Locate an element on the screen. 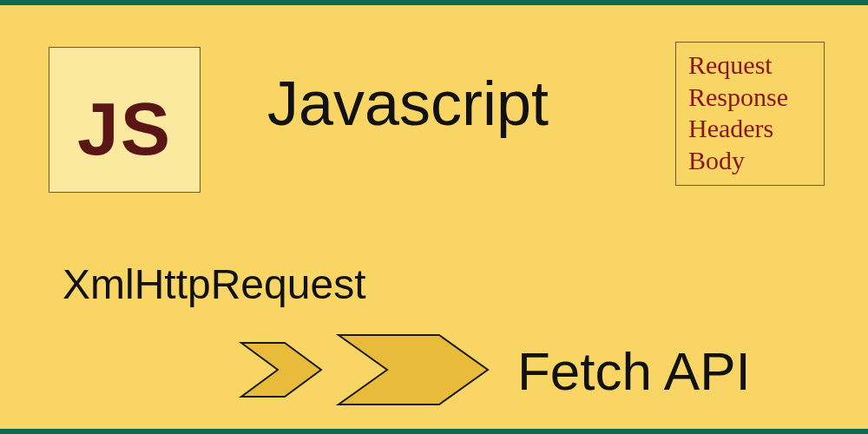 The height and width of the screenshot is (434, 868). page-title: Javascript is located at coordinates (408, 103).